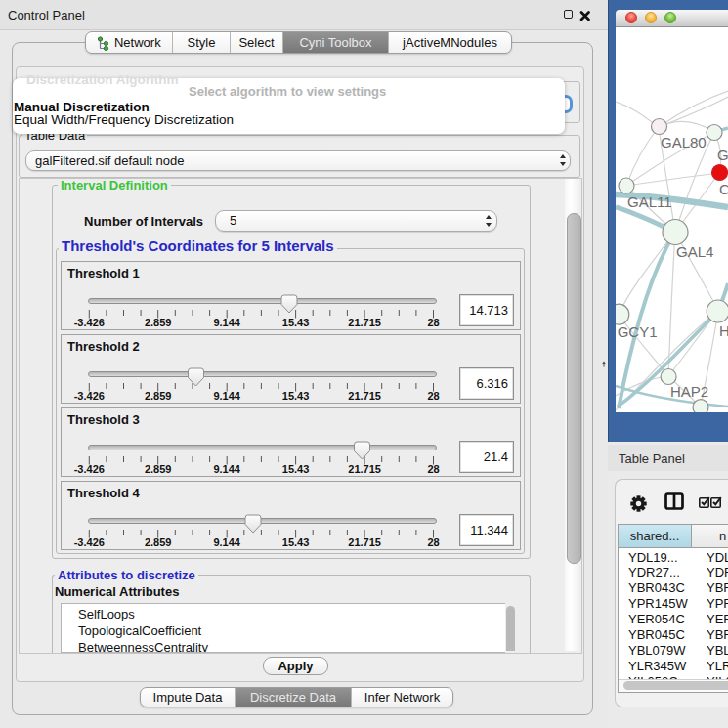 This screenshot has width=728, height=728. I want to click on svg-text: HAP2, so click(690, 391).